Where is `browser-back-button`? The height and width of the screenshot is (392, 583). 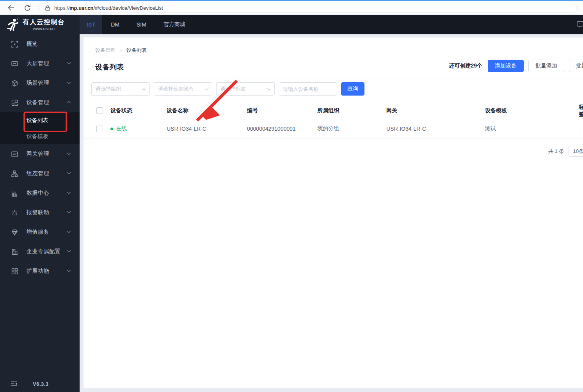 browser-back-button is located at coordinates (11, 8).